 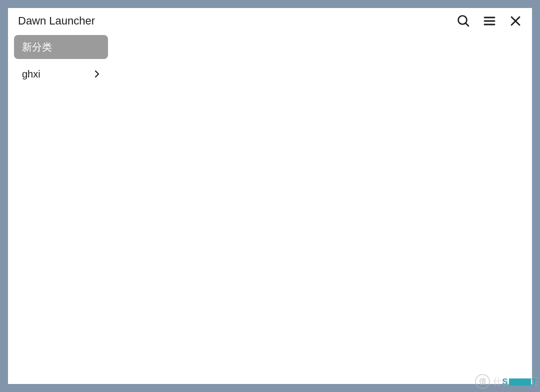 What do you see at coordinates (61, 47) in the screenshot?
I see `sidebar-item-new-category: 新分类` at bounding box center [61, 47].